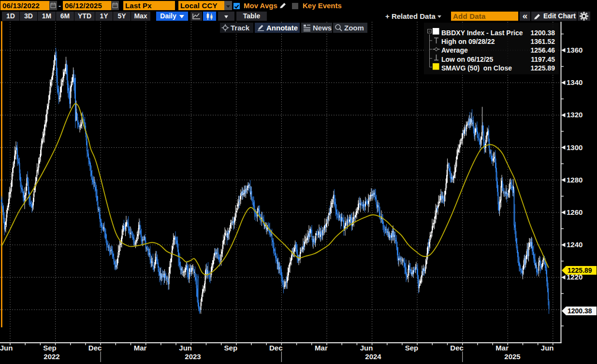 This screenshot has width=597, height=364. I want to click on svg-text: 1300, so click(574, 148).